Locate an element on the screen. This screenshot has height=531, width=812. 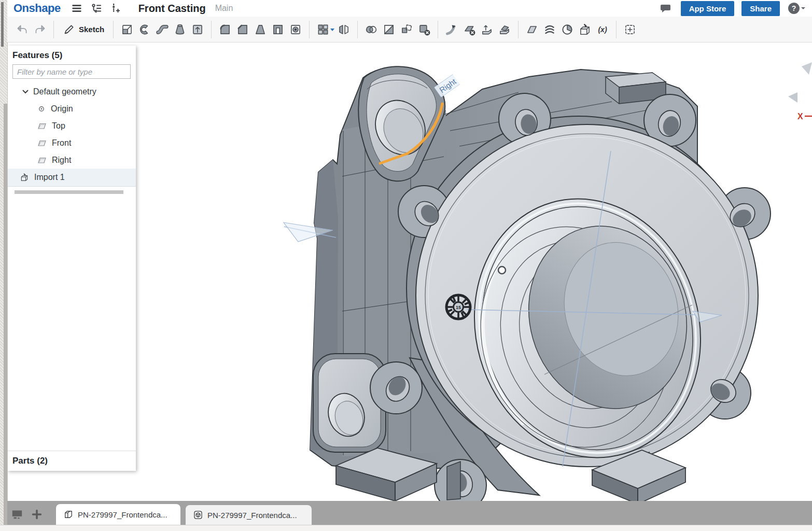
sweep-icon is located at coordinates (162, 30).